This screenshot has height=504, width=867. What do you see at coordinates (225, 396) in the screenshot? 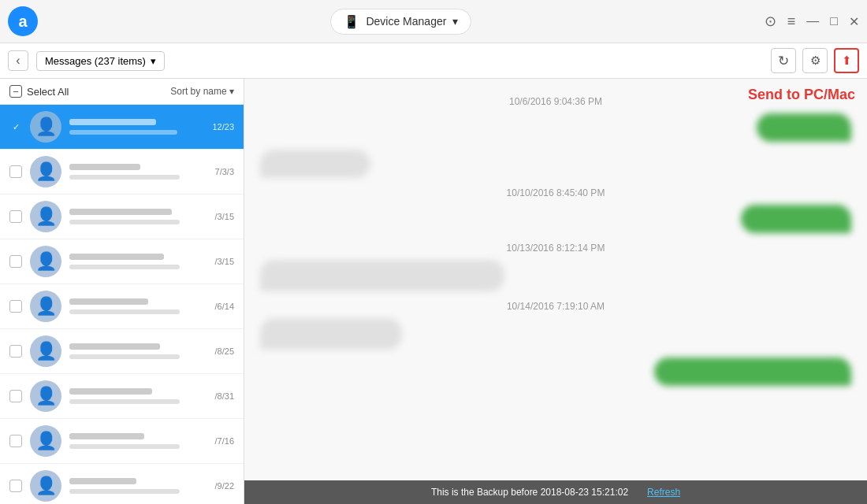
I see `contact-date: /8/31` at bounding box center [225, 396].